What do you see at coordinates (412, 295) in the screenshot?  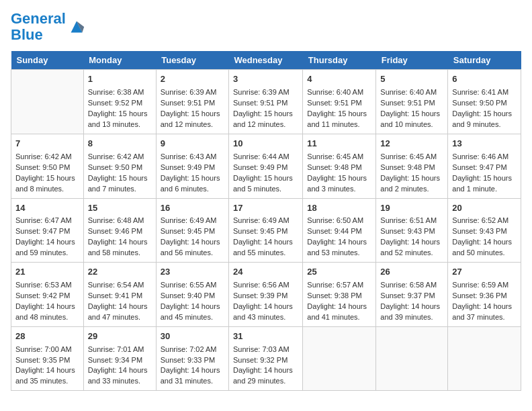 I see `calendar-cell: 26Sunrise: 6:58 AMSunset: 9:37 PMDayligh…` at bounding box center [412, 295].